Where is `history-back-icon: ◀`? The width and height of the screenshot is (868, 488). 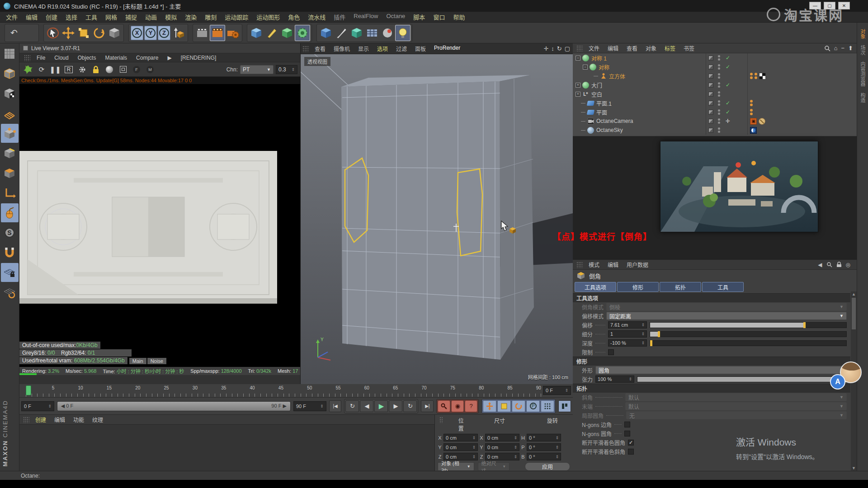 history-back-icon: ◀ is located at coordinates (820, 265).